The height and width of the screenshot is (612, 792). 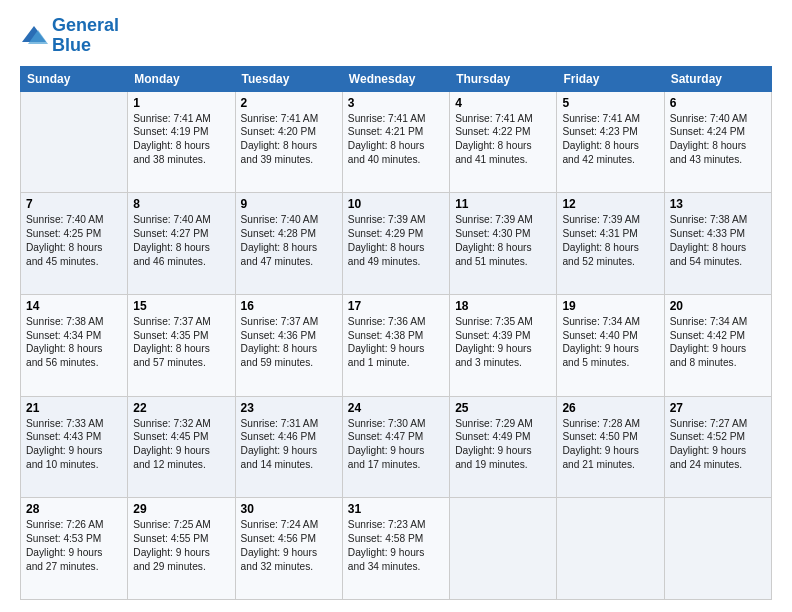 What do you see at coordinates (182, 549) in the screenshot?
I see `calendar-cell: 29Sunrise: 7:25 AMSunset: 4:55 PMDayligh…` at bounding box center [182, 549].